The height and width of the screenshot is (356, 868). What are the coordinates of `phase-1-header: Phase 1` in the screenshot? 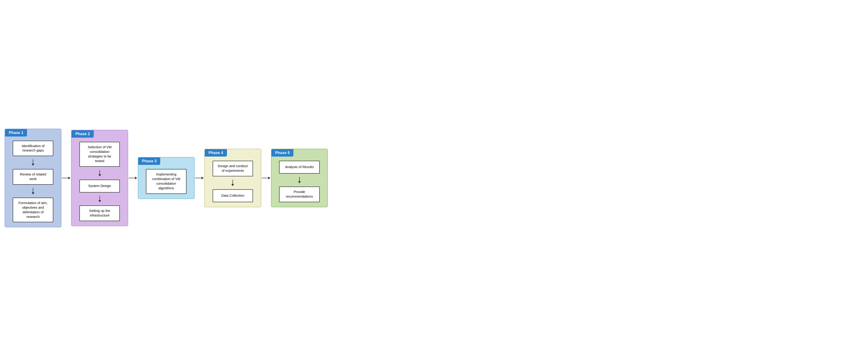 It's located at (16, 133).